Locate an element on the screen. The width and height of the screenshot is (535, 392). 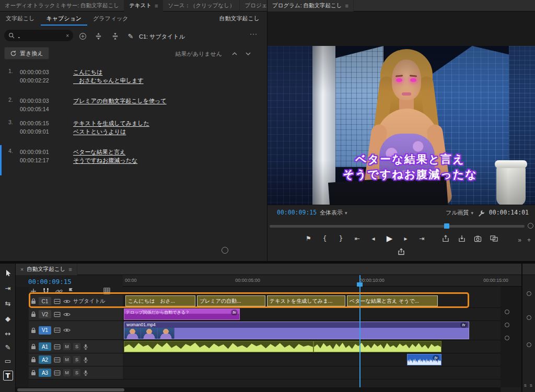
step-back-button: ◂ is located at coordinates (374, 239).